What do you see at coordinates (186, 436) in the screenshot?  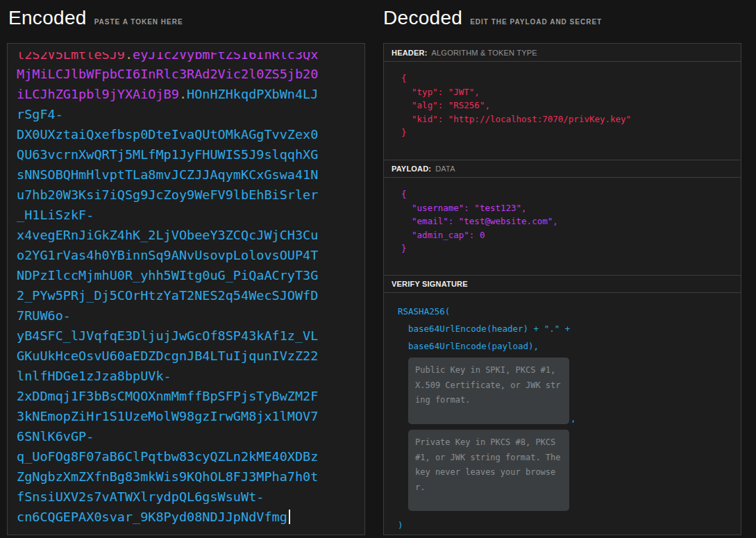 I see `token-line: 6SNlK6vGP-` at bounding box center [186, 436].